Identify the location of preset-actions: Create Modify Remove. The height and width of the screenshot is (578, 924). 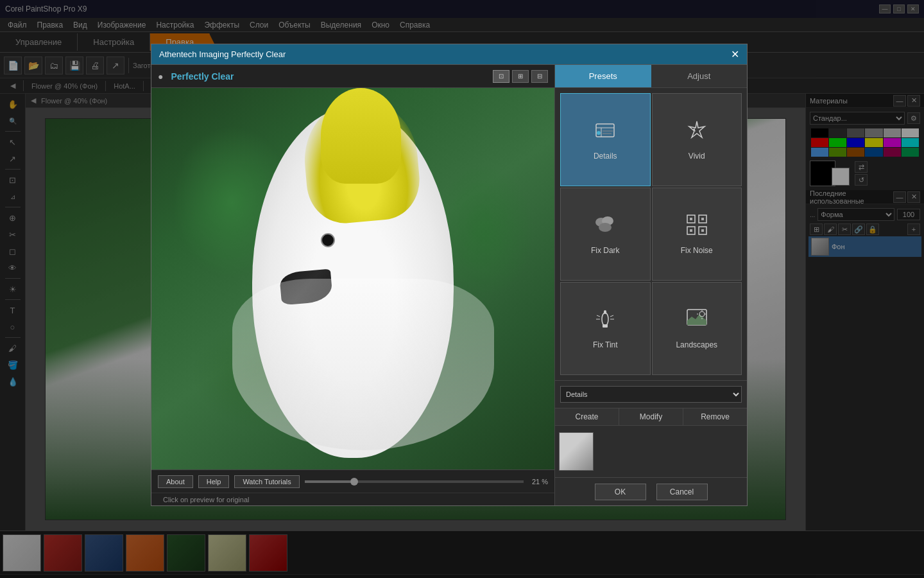
(651, 417).